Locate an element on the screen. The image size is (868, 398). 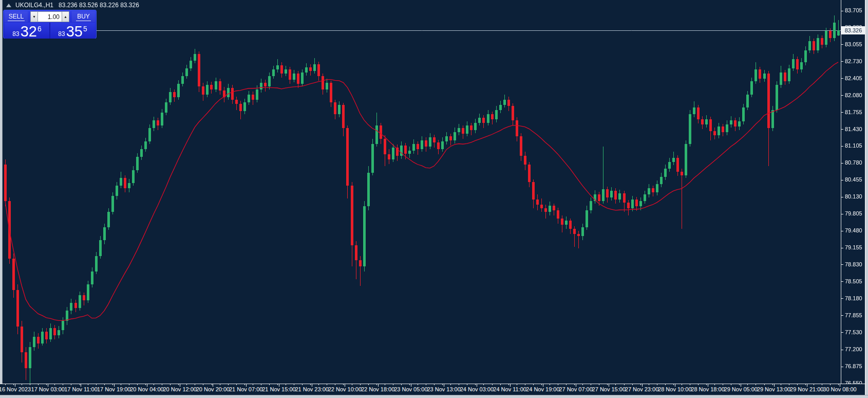
current-price-tag: 83.326 is located at coordinates (854, 30).